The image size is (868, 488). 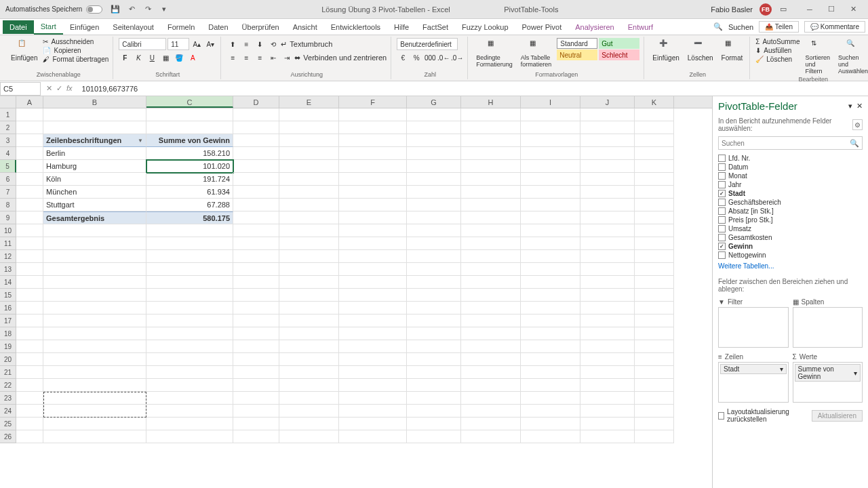 What do you see at coordinates (551, 141) in the screenshot?
I see `cell-I3` at bounding box center [551, 141].